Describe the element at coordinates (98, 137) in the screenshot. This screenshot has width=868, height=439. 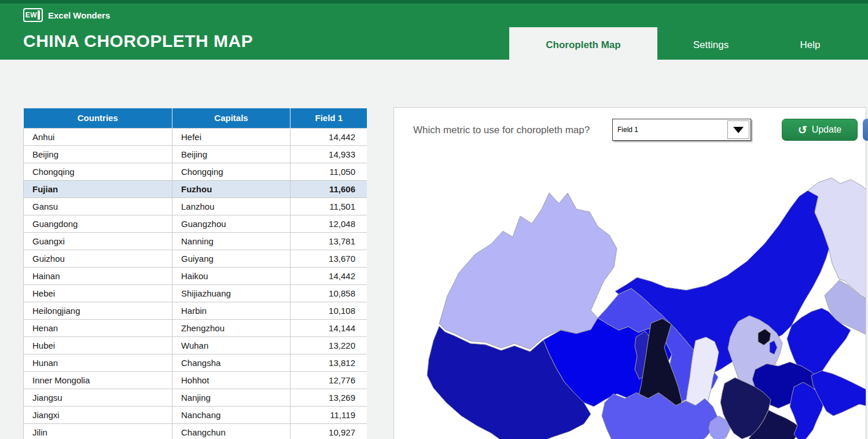
I see `country-cell: Anhui` at that location.